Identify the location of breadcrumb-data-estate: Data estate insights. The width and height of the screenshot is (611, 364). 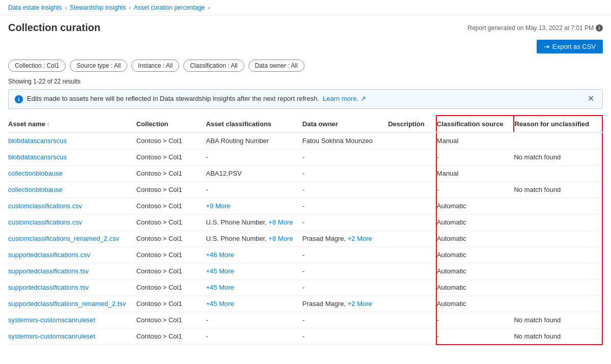
(35, 8).